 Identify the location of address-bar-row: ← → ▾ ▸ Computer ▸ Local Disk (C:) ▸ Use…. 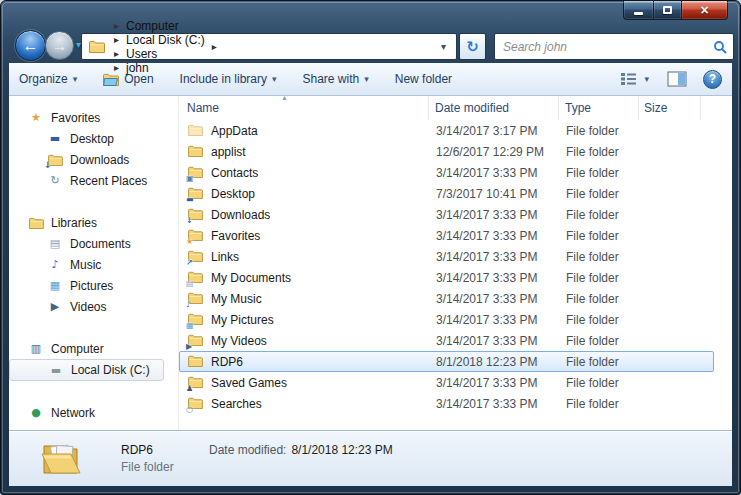
(370, 46).